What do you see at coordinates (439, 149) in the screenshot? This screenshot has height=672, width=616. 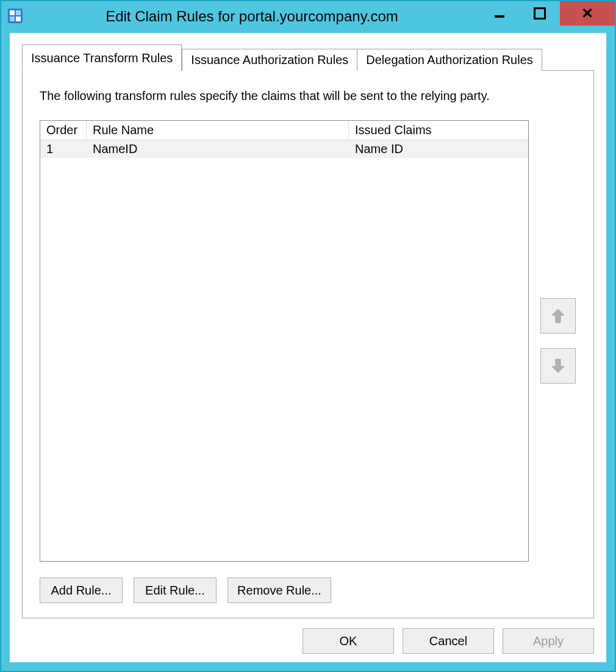 I see `cell-issued-claims: Name ID` at bounding box center [439, 149].